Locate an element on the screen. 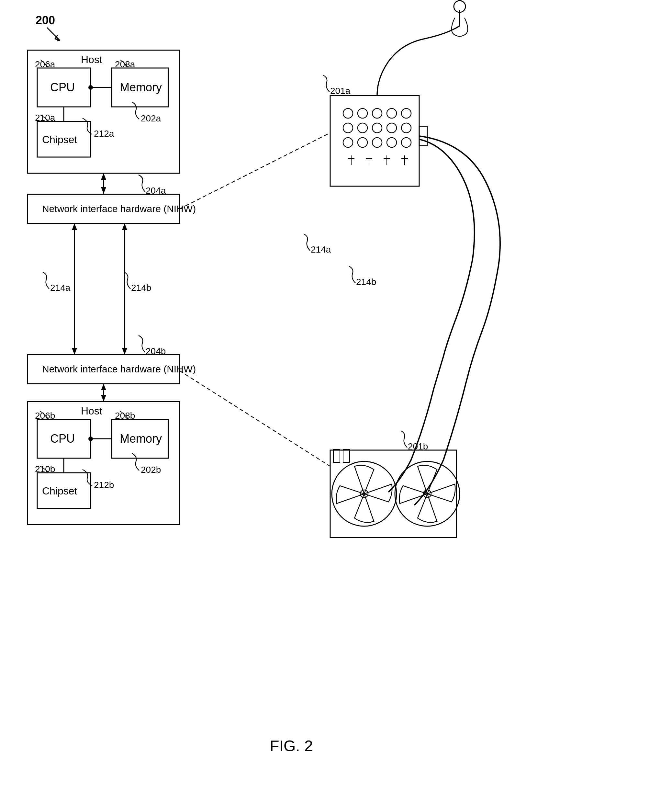  nihw-b-label: Network interface hardware (NIHW) is located at coordinates (119, 369).